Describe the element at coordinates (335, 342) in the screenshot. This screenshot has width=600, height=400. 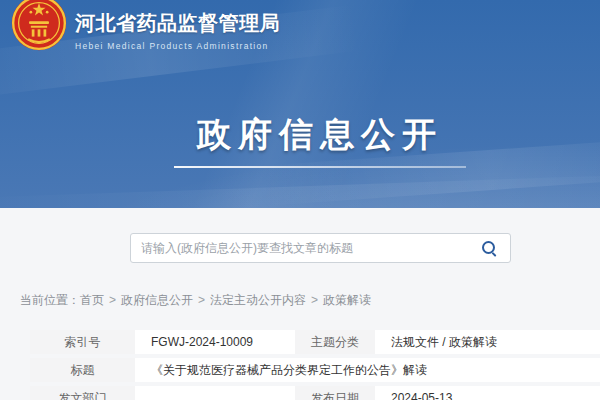
I see `subject-category-label: 主题分类` at that location.